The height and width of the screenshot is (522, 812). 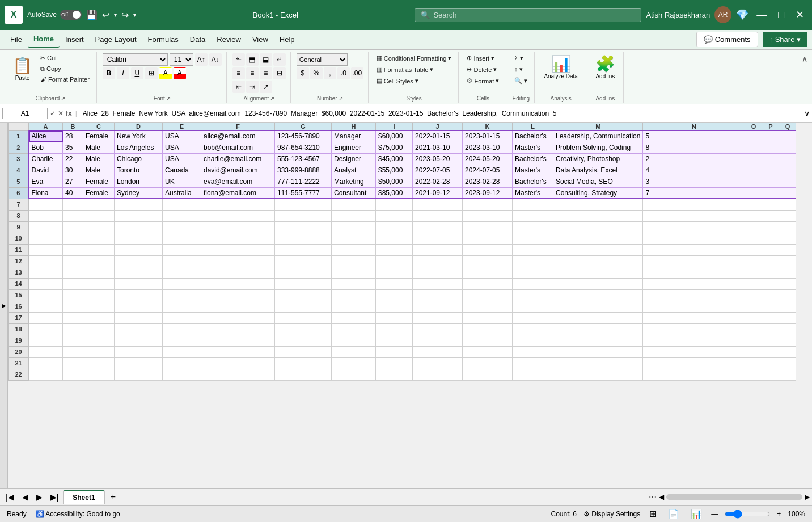 I want to click on ribbon-collapse-button: ∧, so click(x=805, y=59).